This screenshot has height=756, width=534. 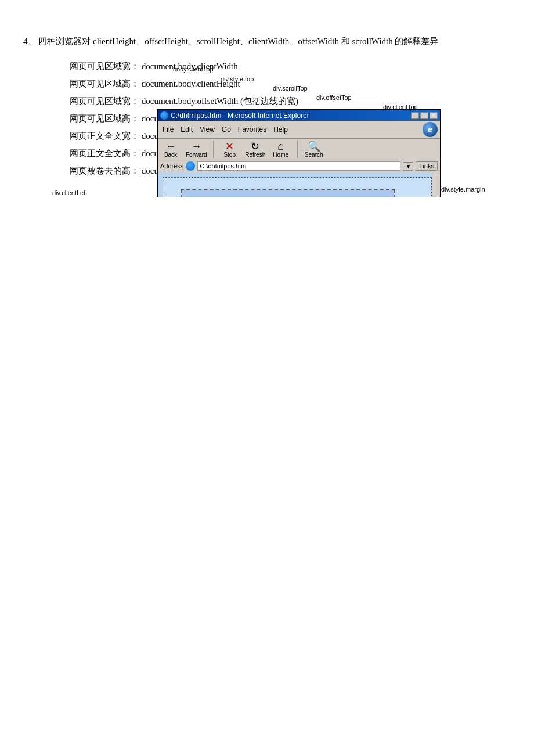 What do you see at coordinates (255, 146) in the screenshot?
I see `refresh-icon: ↻` at bounding box center [255, 146].